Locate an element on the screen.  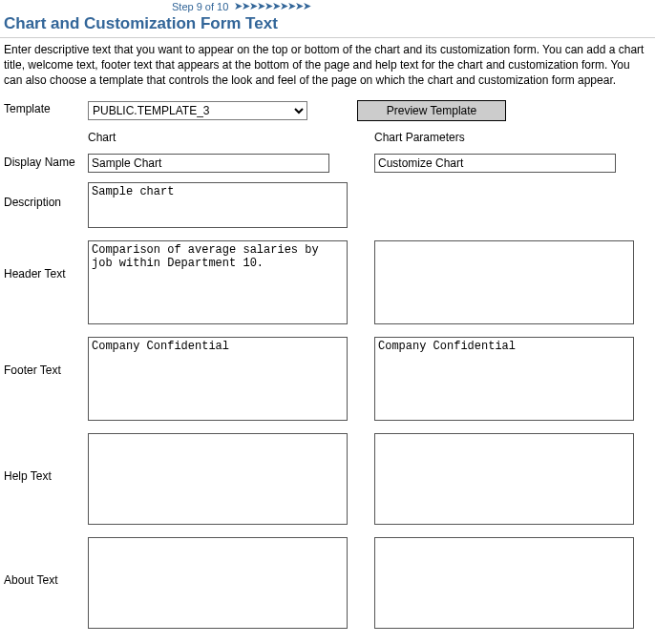
label-about: About Text is located at coordinates (41, 562).